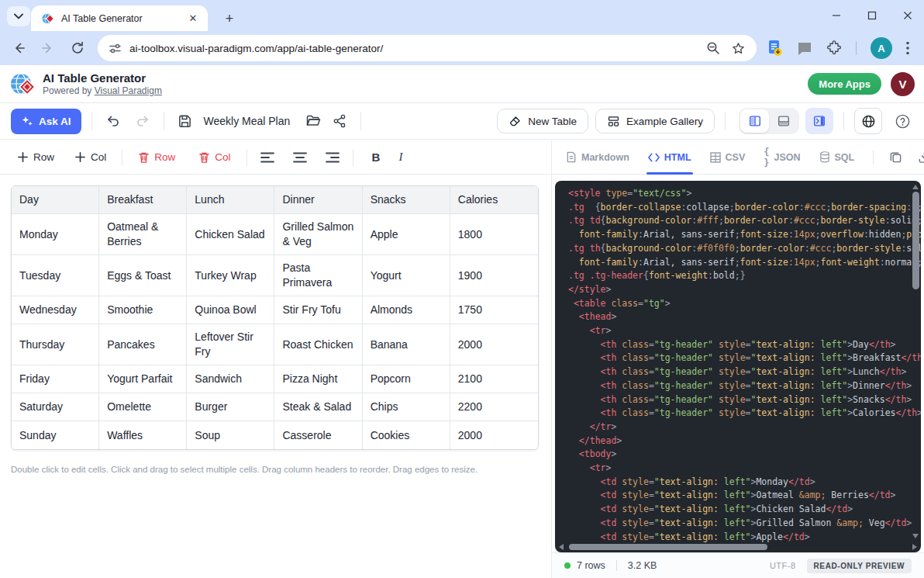 The height and width of the screenshot is (578, 924). Describe the element at coordinates (36, 157) in the screenshot. I see `add-row-button: Row` at that location.